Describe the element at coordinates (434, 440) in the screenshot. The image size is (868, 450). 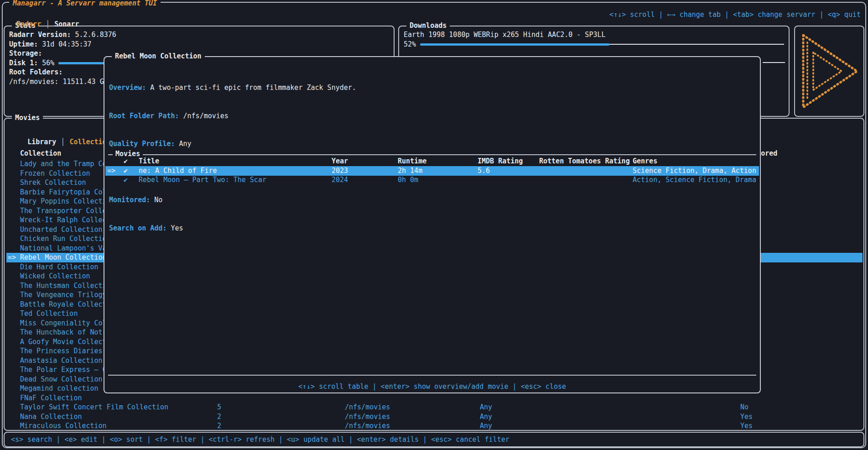
I see `footer-keybar: <s> search | <e> edit | <o> sort | <f> f…` at that location.